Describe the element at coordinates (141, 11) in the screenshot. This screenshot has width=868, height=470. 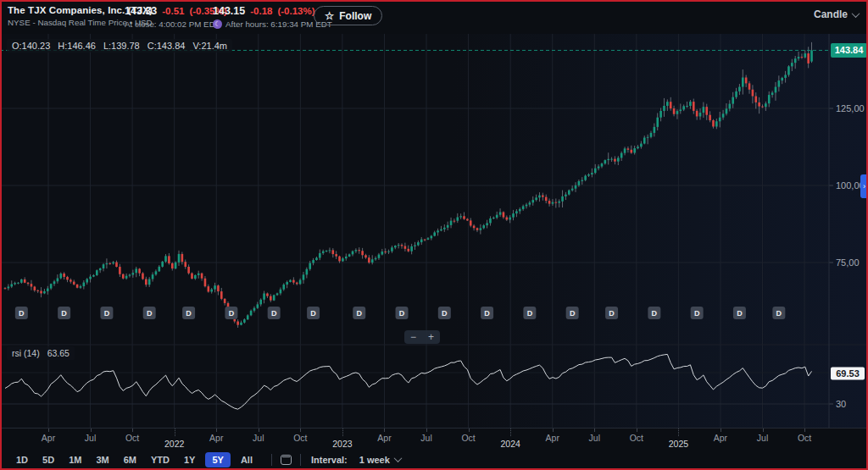
I see `close-price: 143.33` at that location.